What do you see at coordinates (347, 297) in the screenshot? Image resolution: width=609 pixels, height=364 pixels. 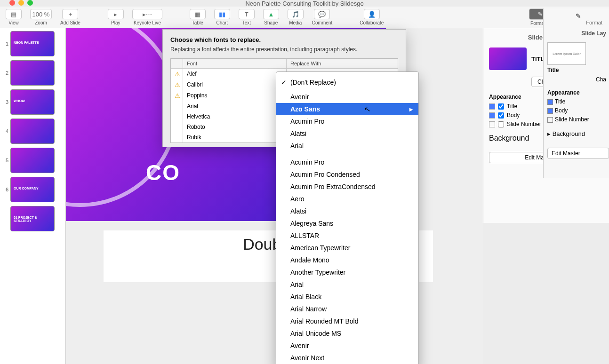 I see `font-option: Arial Black` at bounding box center [347, 297].